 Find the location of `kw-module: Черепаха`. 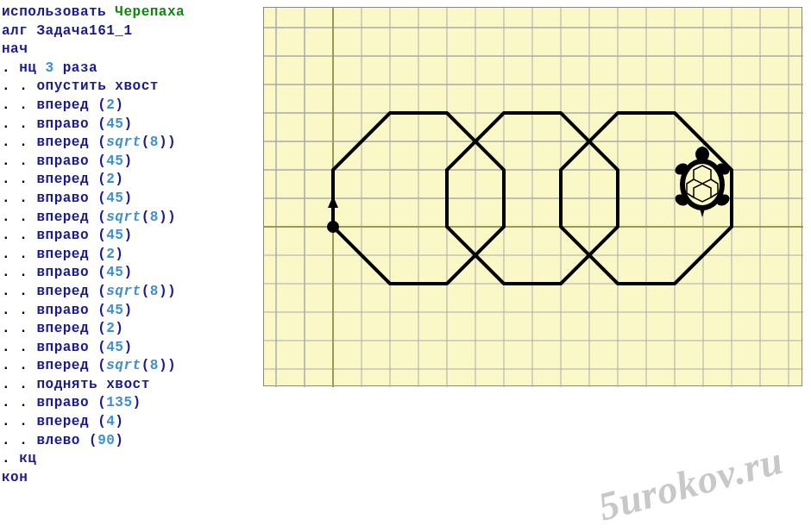

kw-module: Черепаха is located at coordinates (150, 12).